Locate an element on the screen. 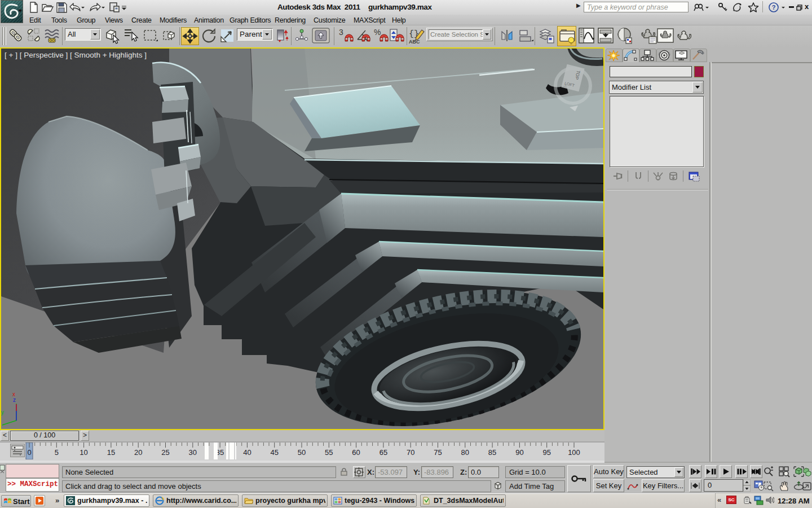  svg-text: 10 is located at coordinates (83, 453).